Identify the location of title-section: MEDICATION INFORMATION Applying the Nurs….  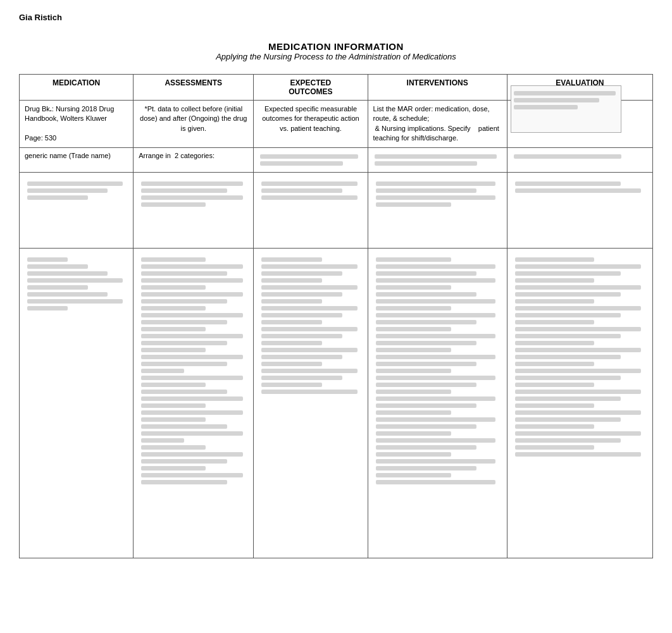
(336, 51).